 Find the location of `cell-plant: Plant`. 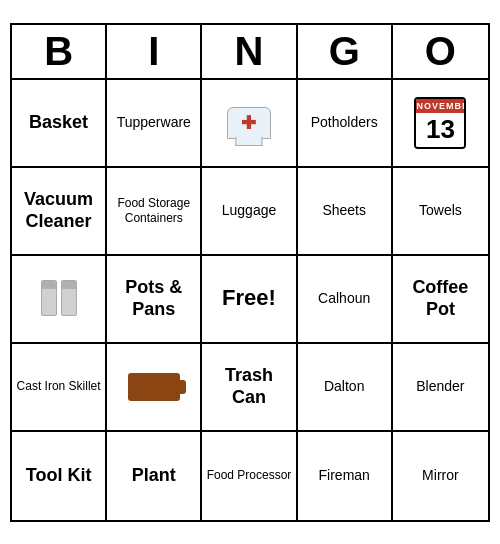

cell-plant: Plant is located at coordinates (154, 476).